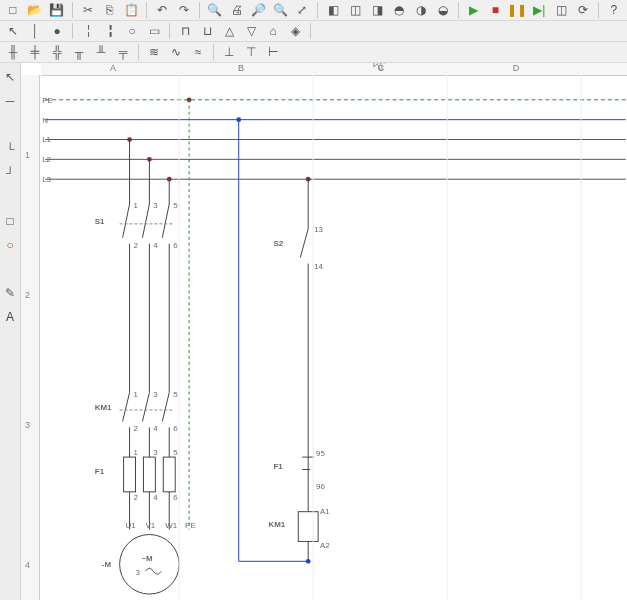  What do you see at coordinates (35, 31) in the screenshot?
I see `wire-icon: │` at bounding box center [35, 31].